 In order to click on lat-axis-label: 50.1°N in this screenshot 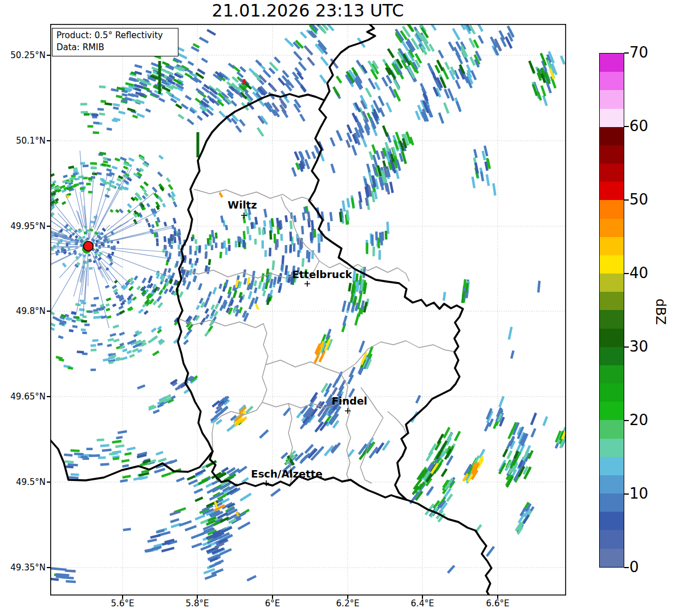, I will do `click(23, 141)`.